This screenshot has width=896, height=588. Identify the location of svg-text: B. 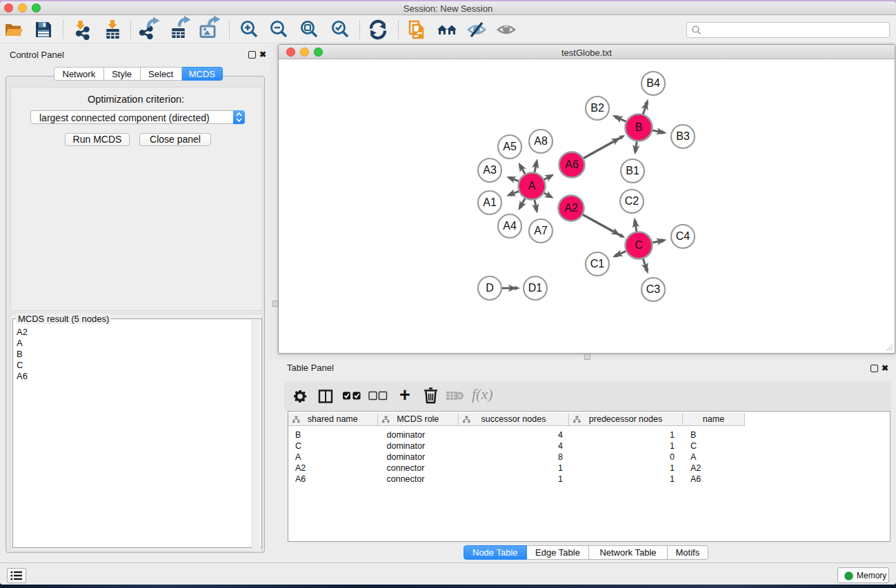
(639, 127).